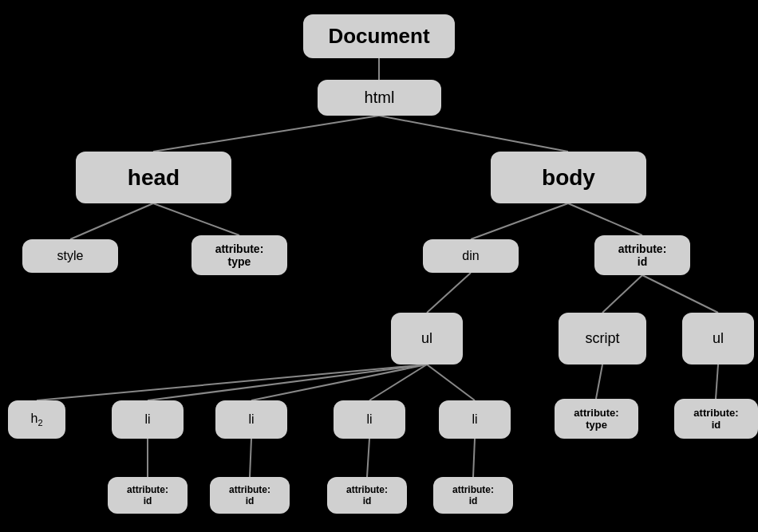 Image resolution: width=758 pixels, height=532 pixels. I want to click on head-label: head, so click(153, 178).